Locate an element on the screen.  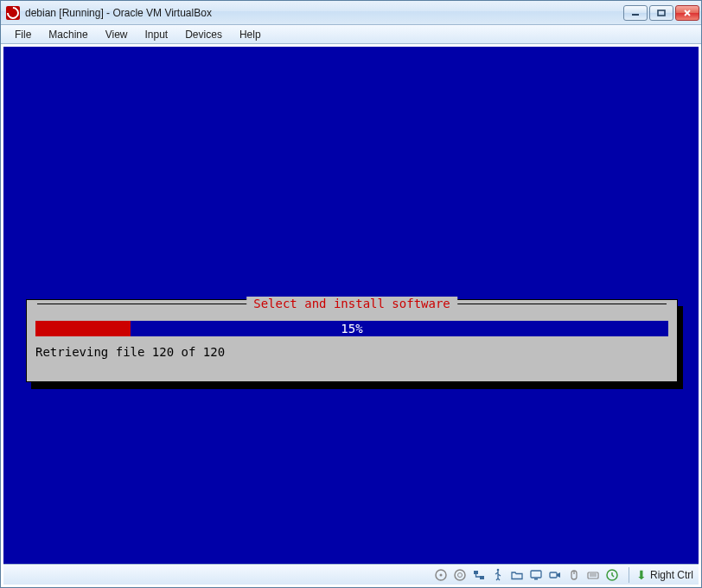
menu-machine: Machine is located at coordinates (67, 35).